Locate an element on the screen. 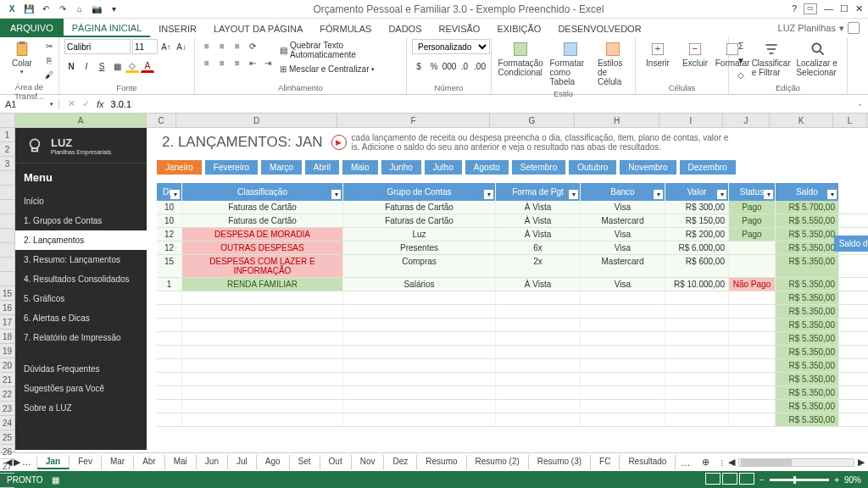 This screenshot has width=868, height=488. th-classificação: Classificação▾ is located at coordinates (263, 191).